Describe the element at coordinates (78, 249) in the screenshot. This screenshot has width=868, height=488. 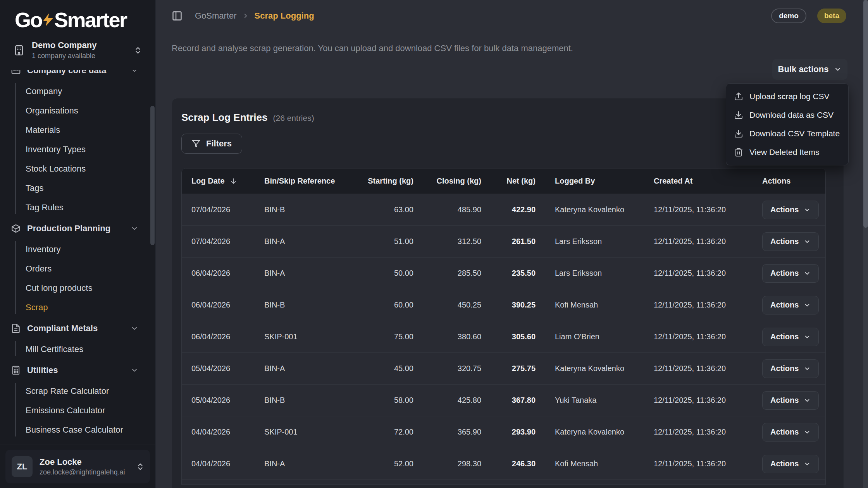
I see `sidebar-item-inventory: Inventory` at that location.